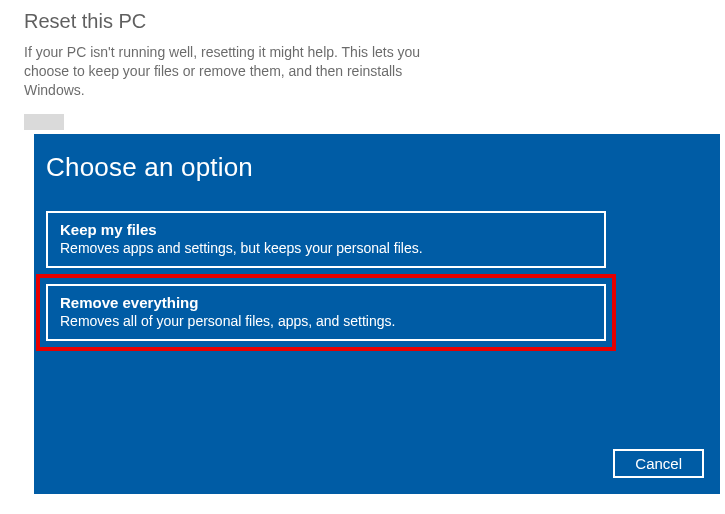 The image size is (725, 514). Describe the element at coordinates (658, 464) in the screenshot. I see `dialog-footer: Cancel` at that location.